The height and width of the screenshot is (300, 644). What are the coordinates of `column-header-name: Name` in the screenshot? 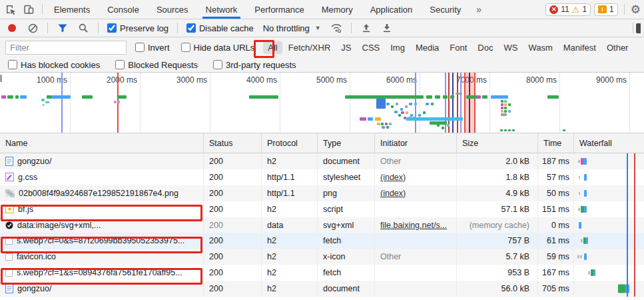 It's located at (102, 143).